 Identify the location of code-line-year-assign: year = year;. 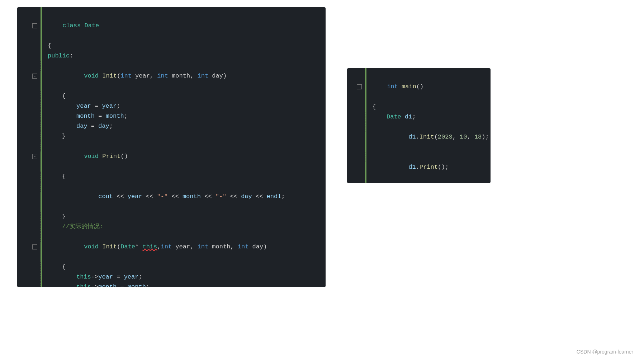
(171, 106).